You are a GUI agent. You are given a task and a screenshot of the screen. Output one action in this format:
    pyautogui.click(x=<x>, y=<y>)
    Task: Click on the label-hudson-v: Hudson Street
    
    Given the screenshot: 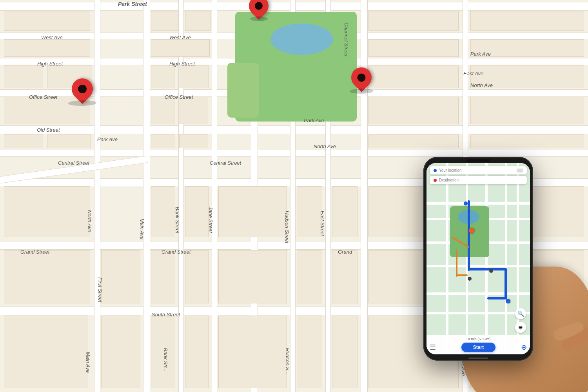 What is the action you would take?
    pyautogui.click(x=287, y=227)
    